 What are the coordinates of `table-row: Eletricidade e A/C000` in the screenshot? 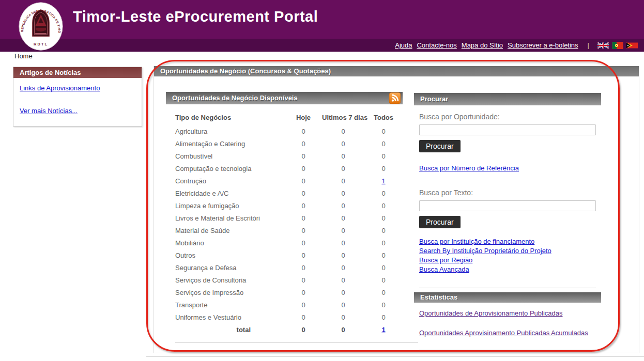 It's located at (284, 193).